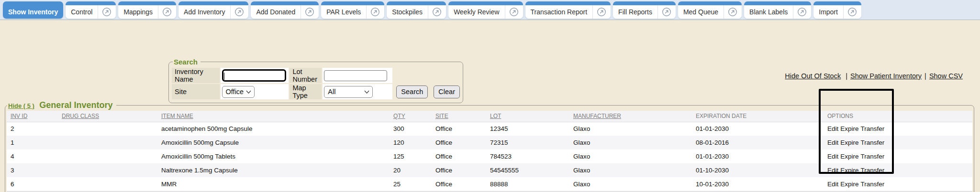 This screenshot has height=192, width=980. What do you see at coordinates (411, 170) in the screenshot?
I see `cell-qty: 20` at bounding box center [411, 170].